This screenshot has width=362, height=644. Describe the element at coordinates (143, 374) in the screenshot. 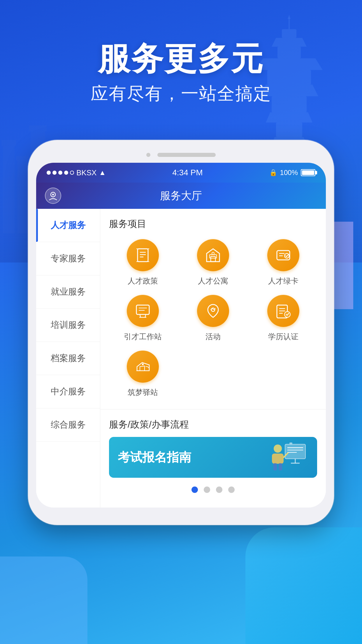

I see `service-item-dreamstation: 筑梦驿站` at that location.